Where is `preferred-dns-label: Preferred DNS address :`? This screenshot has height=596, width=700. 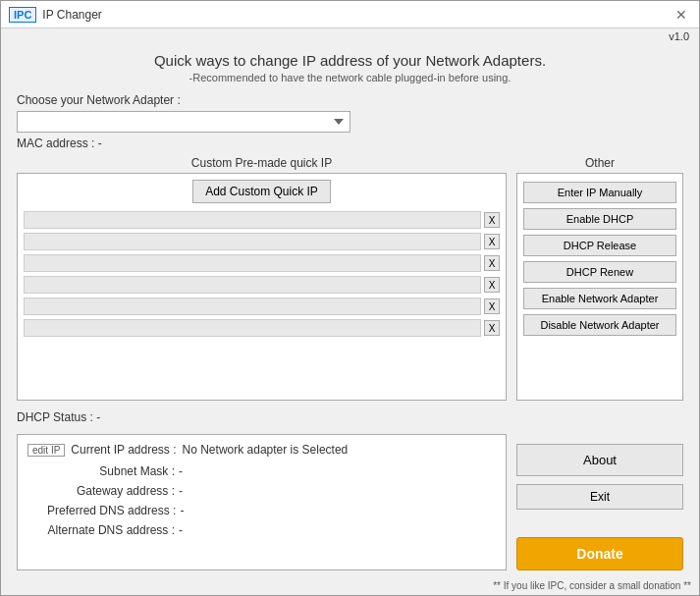
preferred-dns-label: Preferred DNS address : is located at coordinates (112, 511).